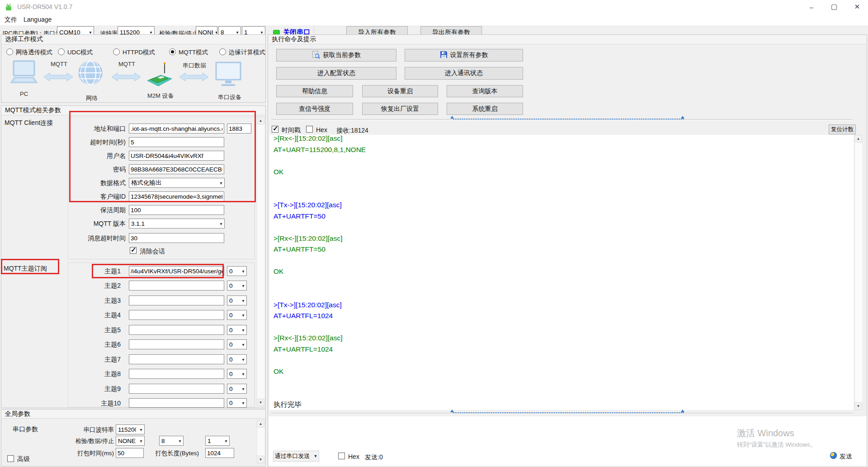 The height and width of the screenshot is (467, 868). What do you see at coordinates (237, 389) in the screenshot?
I see `topic9-qos-select: 0▾` at bounding box center [237, 389].